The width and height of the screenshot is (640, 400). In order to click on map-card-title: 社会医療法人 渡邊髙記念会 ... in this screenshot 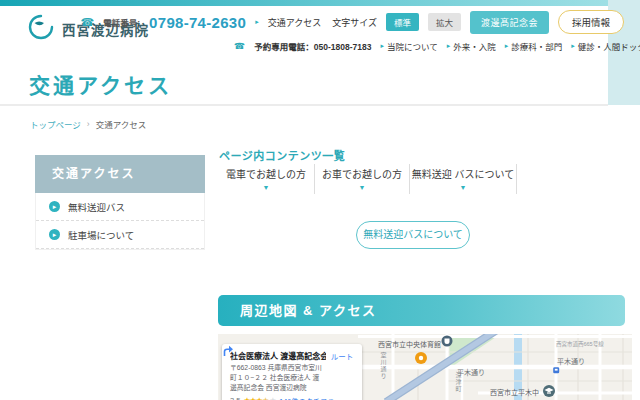, I will do `click(278, 356)`.